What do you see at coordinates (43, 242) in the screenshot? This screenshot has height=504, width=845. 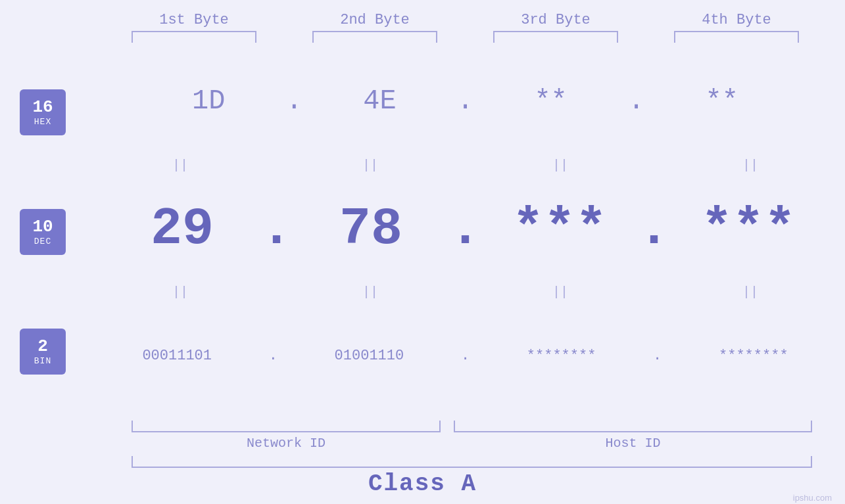 I see `dec-badge-label: DEC` at bounding box center [43, 242].